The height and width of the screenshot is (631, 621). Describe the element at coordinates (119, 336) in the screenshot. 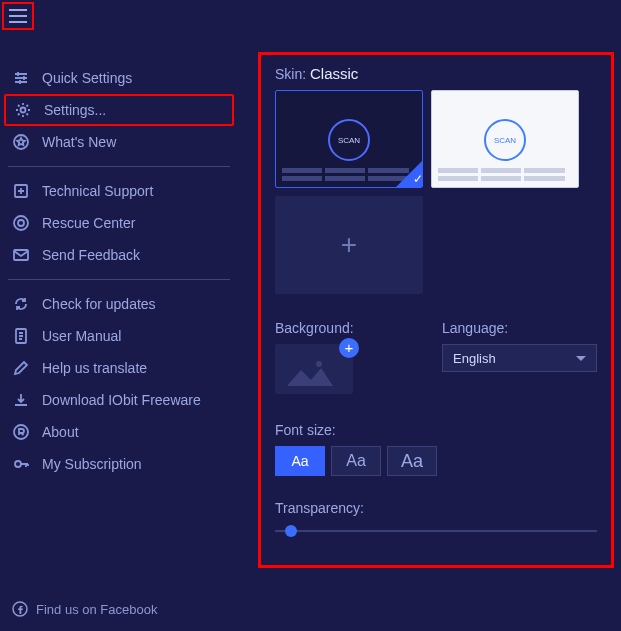

I see `menu-user-manual: User Manual` at that location.